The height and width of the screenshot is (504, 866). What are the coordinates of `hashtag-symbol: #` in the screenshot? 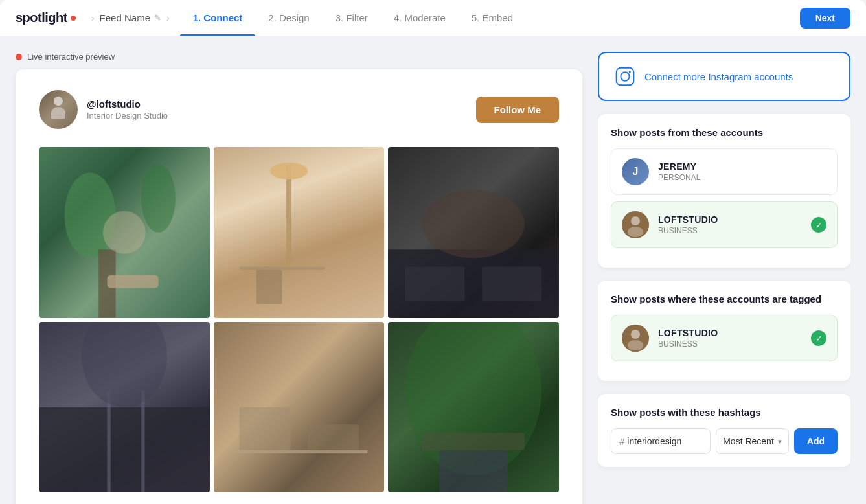 It's located at (622, 442).